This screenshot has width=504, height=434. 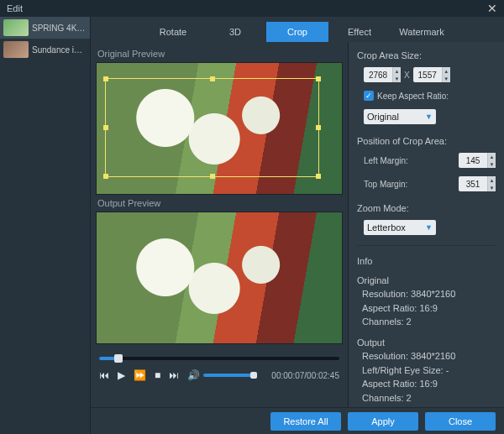 I want to click on crop-box, so click(x=212, y=128).